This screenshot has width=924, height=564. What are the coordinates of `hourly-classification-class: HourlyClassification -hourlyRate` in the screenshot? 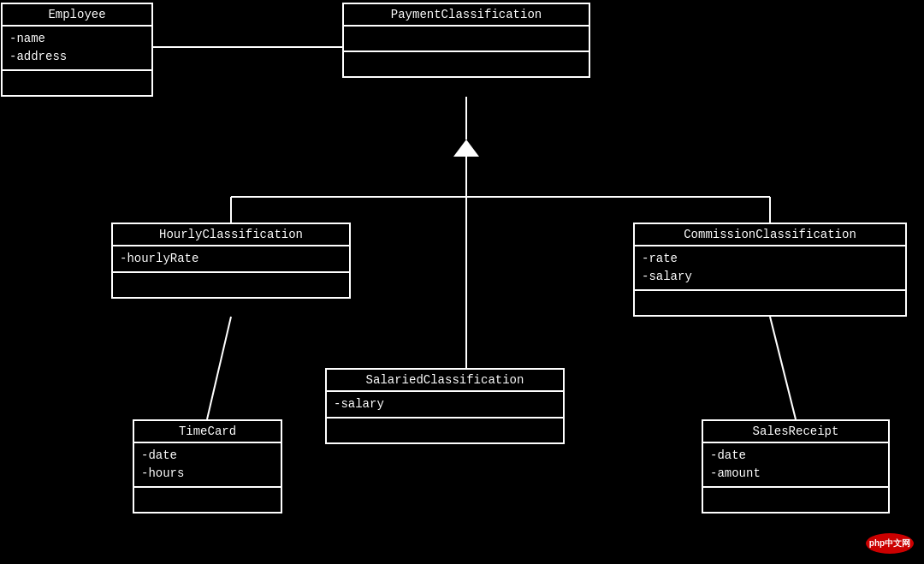 It's located at (231, 260).